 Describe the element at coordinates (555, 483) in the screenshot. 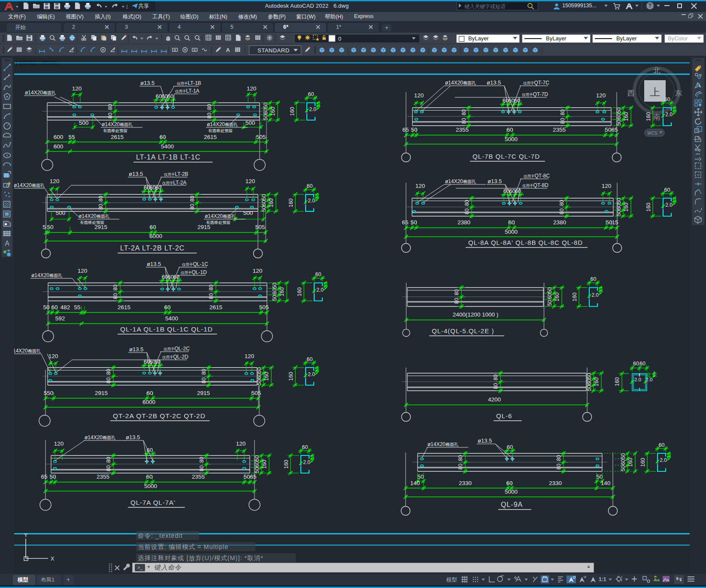

I see `svg-text: 2330` at that location.